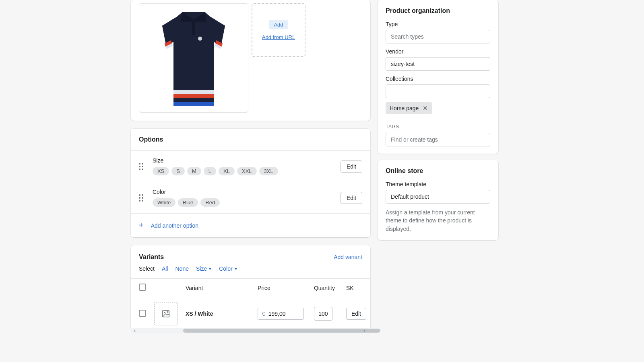 This screenshot has width=644, height=362. What do you see at coordinates (438, 11) in the screenshot?
I see `org-title: Product organization` at bounding box center [438, 11].